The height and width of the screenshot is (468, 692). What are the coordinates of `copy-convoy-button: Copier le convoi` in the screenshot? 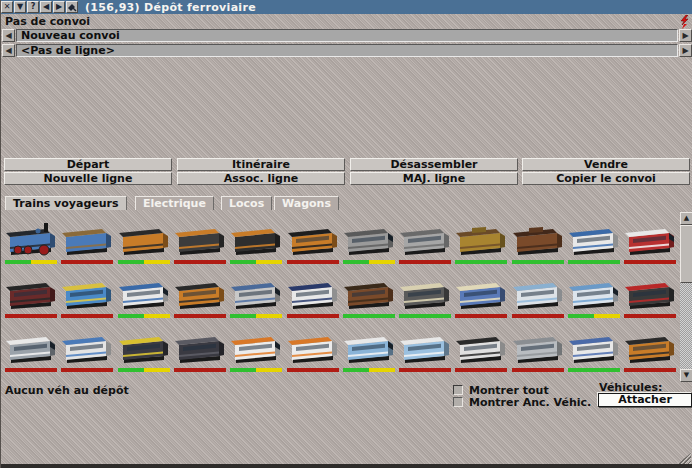 It's located at (606, 178).